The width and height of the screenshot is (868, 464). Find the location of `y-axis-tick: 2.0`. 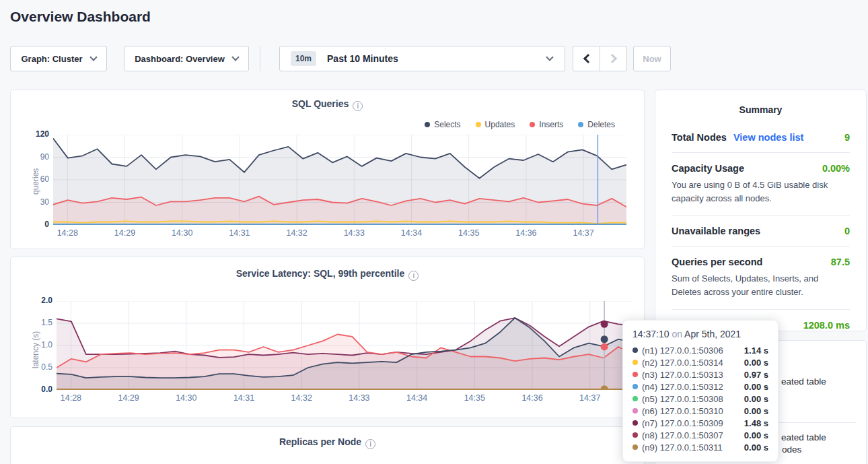

y-axis-tick: 2.0 is located at coordinates (39, 300).